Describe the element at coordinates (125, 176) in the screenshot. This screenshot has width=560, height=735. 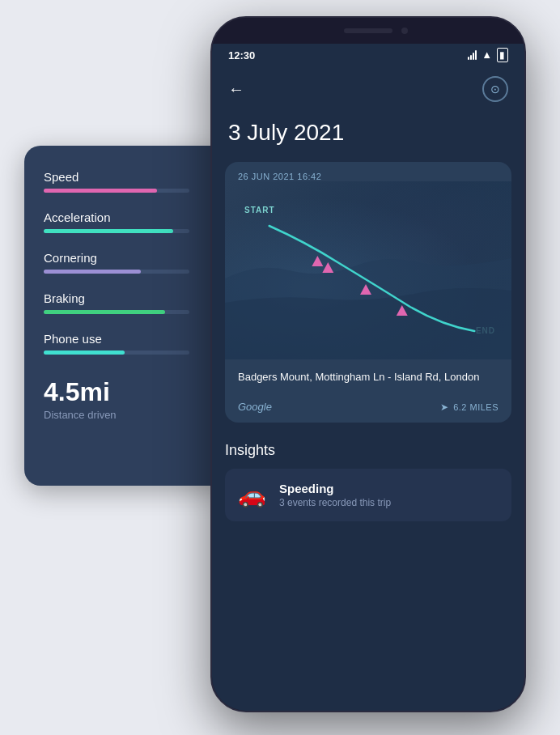
I see `speed-label: Speed` at that location.